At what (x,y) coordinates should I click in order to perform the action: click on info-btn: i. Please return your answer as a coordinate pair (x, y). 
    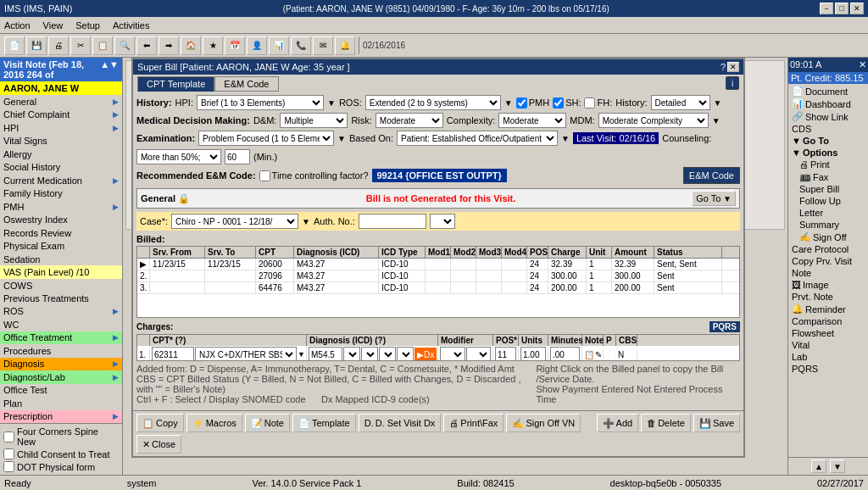
    Looking at the image, I should click on (732, 83).